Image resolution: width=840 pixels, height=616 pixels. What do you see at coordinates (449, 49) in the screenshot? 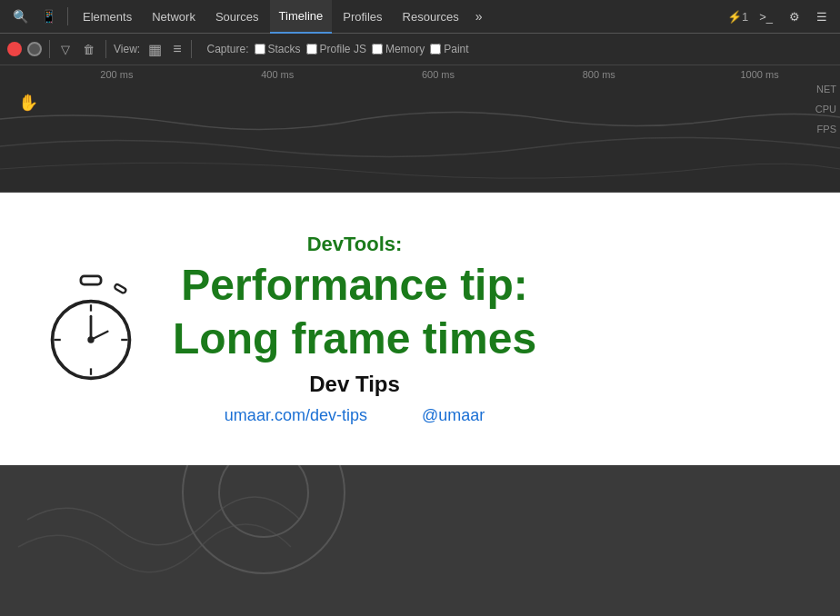
I see `paint-checkbox-group: Paint` at bounding box center [449, 49].